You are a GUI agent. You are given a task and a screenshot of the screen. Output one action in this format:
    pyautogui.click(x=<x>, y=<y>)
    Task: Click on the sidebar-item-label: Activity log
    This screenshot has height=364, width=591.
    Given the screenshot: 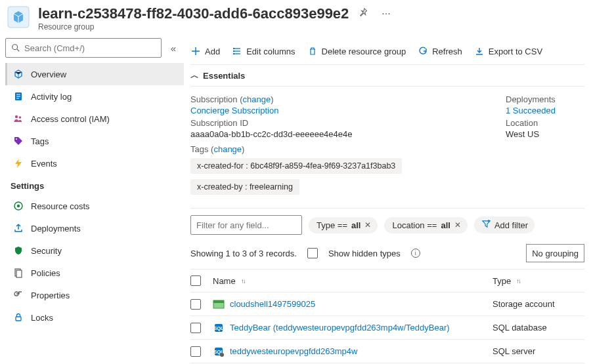 What is the action you would take?
    pyautogui.click(x=51, y=97)
    